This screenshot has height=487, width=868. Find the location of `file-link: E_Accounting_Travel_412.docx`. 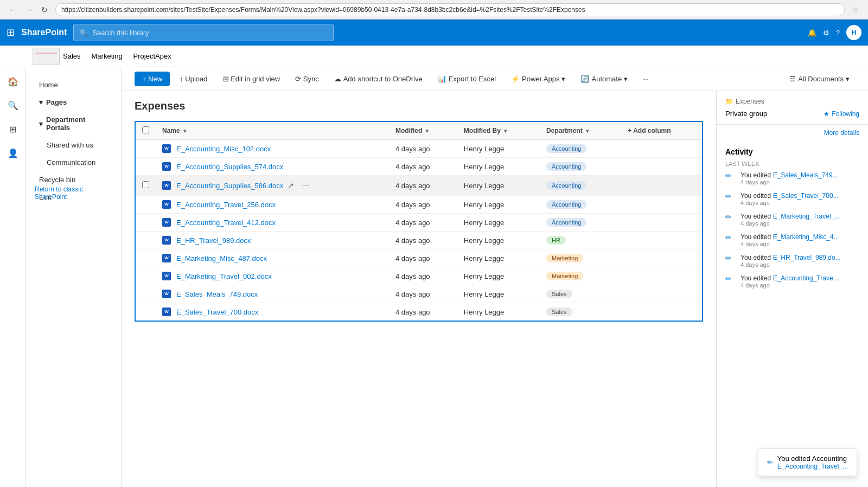

file-link: E_Accounting_Travel_412.docx is located at coordinates (226, 222).